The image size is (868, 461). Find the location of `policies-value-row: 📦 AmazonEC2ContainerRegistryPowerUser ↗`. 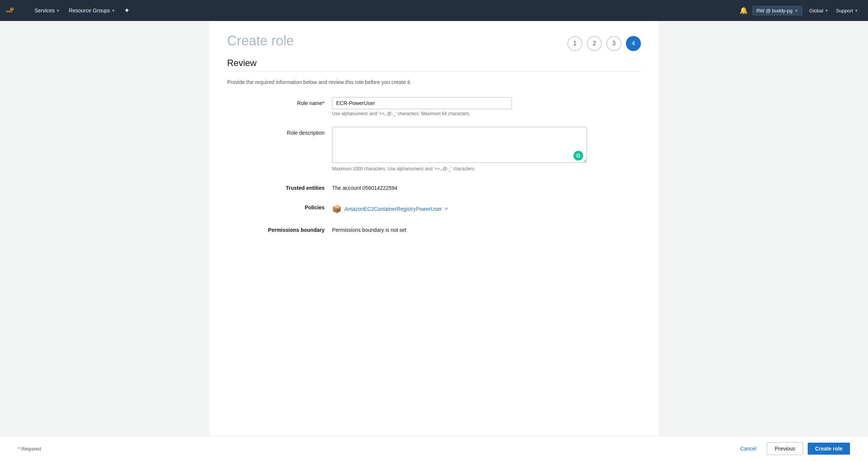

policies-value-row: 📦 AmazonEC2ContainerRegistryPowerUser ↗ is located at coordinates (390, 207).